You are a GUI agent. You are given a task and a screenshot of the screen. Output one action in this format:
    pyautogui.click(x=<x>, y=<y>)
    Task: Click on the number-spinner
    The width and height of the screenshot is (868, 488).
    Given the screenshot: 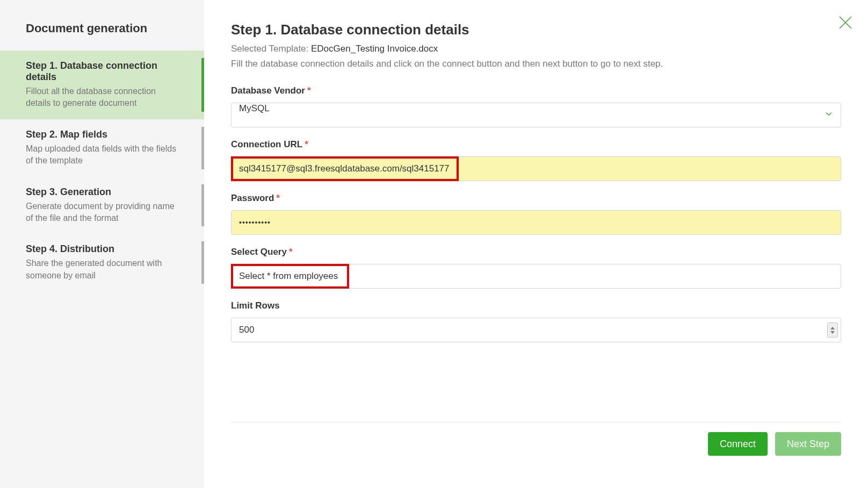 What is the action you would take?
    pyautogui.click(x=833, y=330)
    